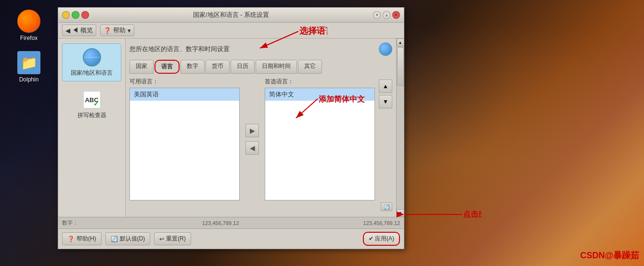 The image size is (644, 266). Describe the element at coordinates (172, 239) in the screenshot. I see `reset-button: ↩ 重置(R)` at that location.